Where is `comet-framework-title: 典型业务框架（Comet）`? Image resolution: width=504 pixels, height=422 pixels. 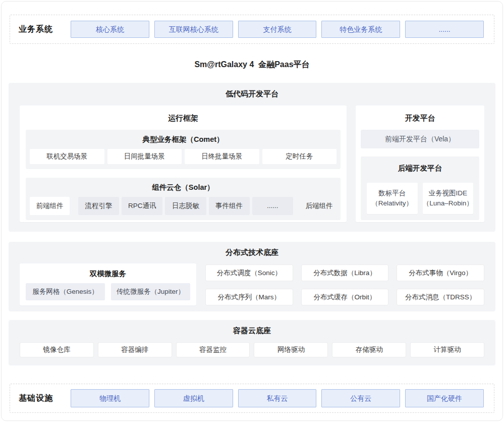
comet-framework-title: 典型业务框架（Comet） is located at coordinates (183, 139).